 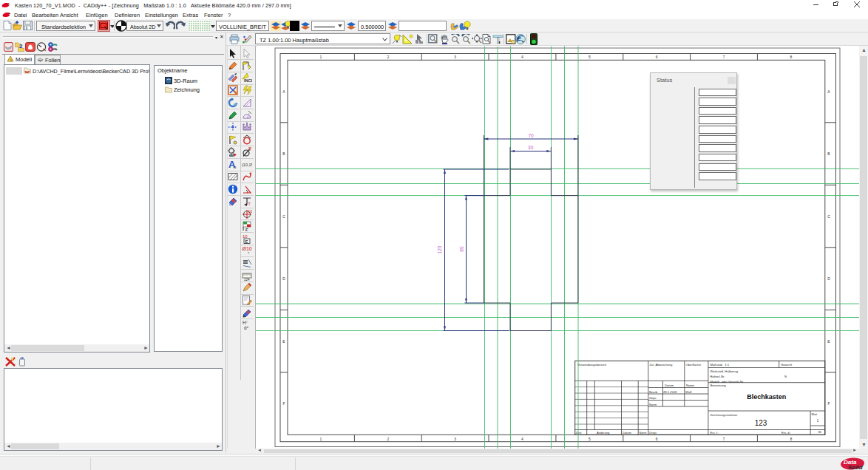 What do you see at coordinates (654, 433) in the screenshot?
I see `svg-text: Urspr.` at bounding box center [654, 433].